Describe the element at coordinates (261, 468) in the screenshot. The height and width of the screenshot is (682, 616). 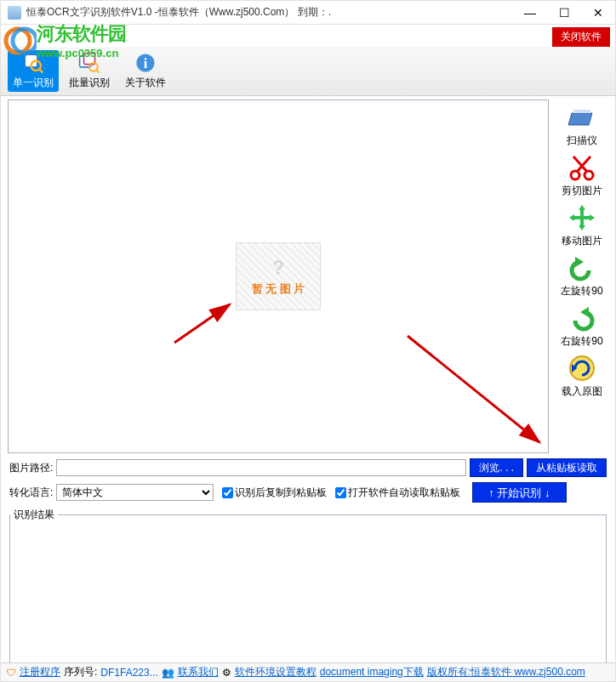
I see `image-path-input` at that location.